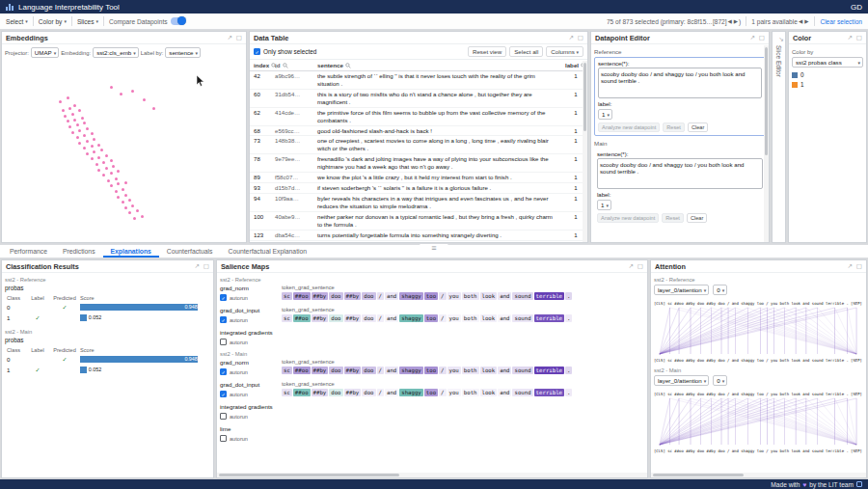 This screenshot has height=489, width=868. What do you see at coordinates (736, 21) in the screenshot?
I see `next-datapoint-button: ▶` at bounding box center [736, 21].